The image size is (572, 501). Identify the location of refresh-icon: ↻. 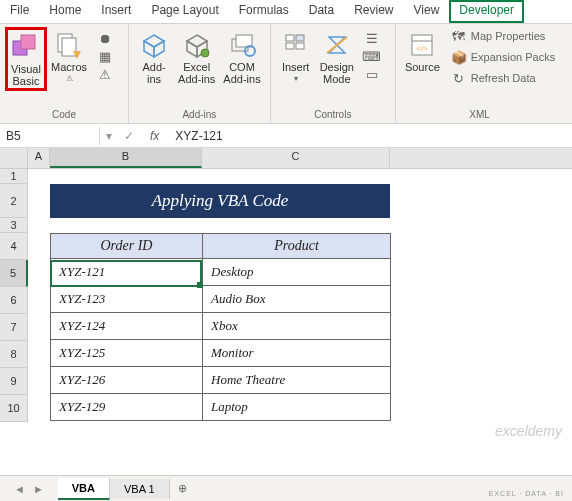
(459, 78).